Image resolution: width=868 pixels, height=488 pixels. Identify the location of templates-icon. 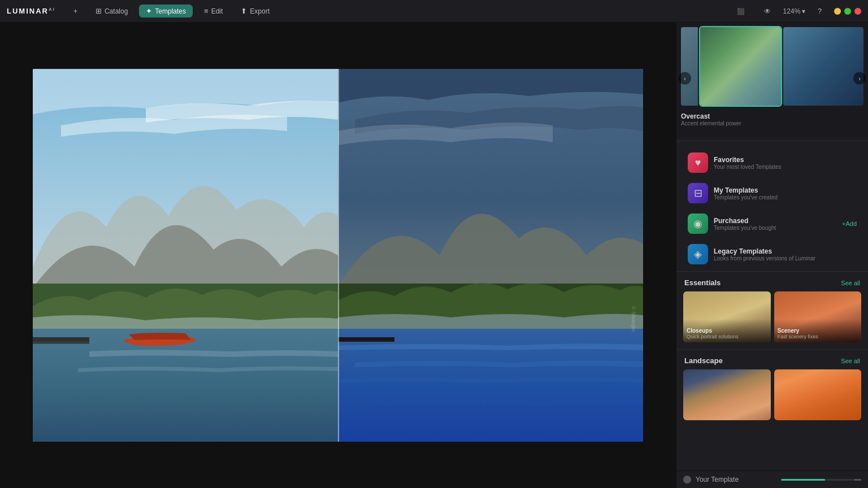
(149, 11).